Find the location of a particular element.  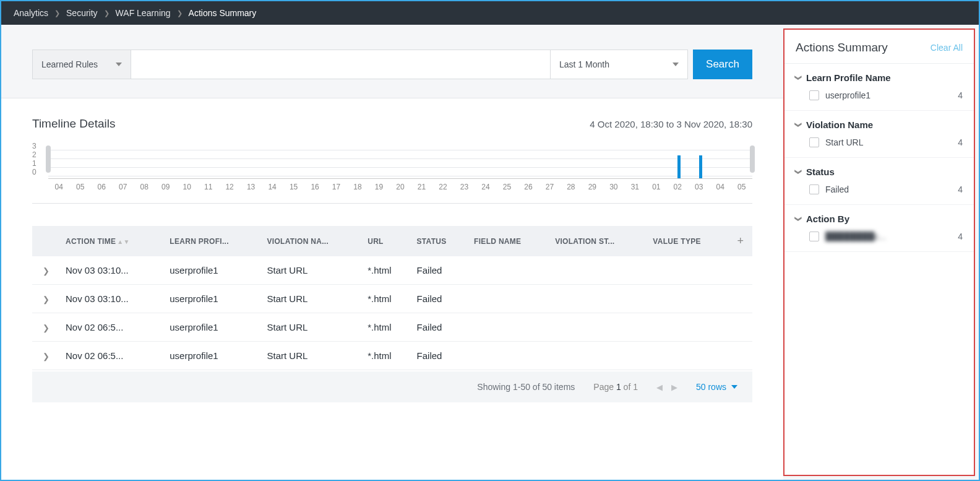

timeline-title: Timeline Details is located at coordinates (74, 124).